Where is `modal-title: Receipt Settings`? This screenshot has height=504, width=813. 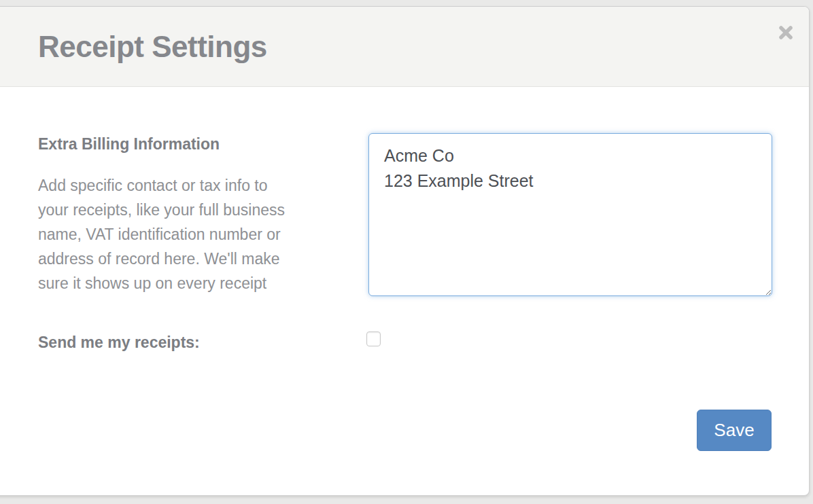 modal-title: Receipt Settings is located at coordinates (152, 47).